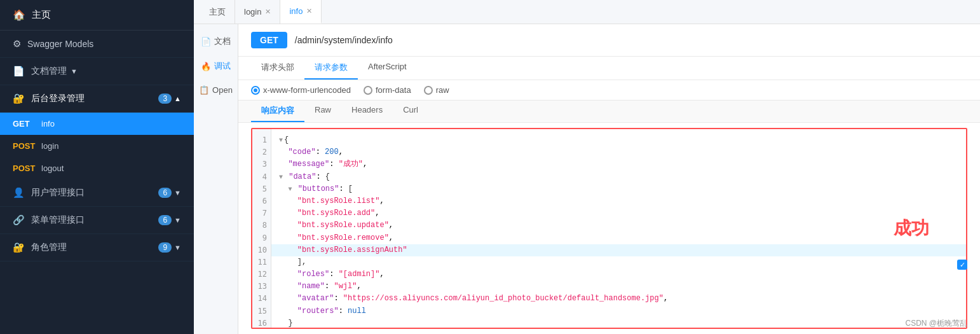 The image size is (980, 334). Describe the element at coordinates (49, 247) in the screenshot. I see `sidebar-item-label: 角色管理` at that location.